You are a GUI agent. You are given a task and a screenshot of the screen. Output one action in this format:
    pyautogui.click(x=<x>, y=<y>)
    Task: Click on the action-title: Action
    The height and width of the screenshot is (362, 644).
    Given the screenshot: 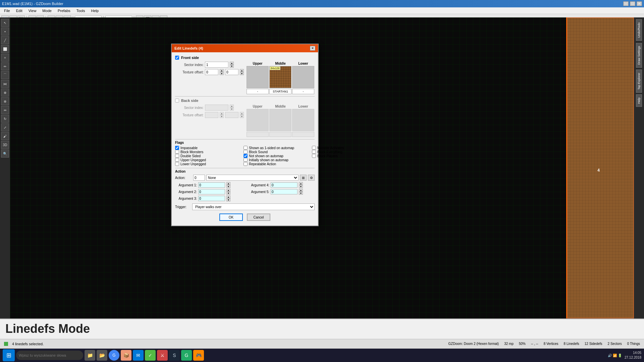 What is the action you would take?
    pyautogui.click(x=245, y=172)
    